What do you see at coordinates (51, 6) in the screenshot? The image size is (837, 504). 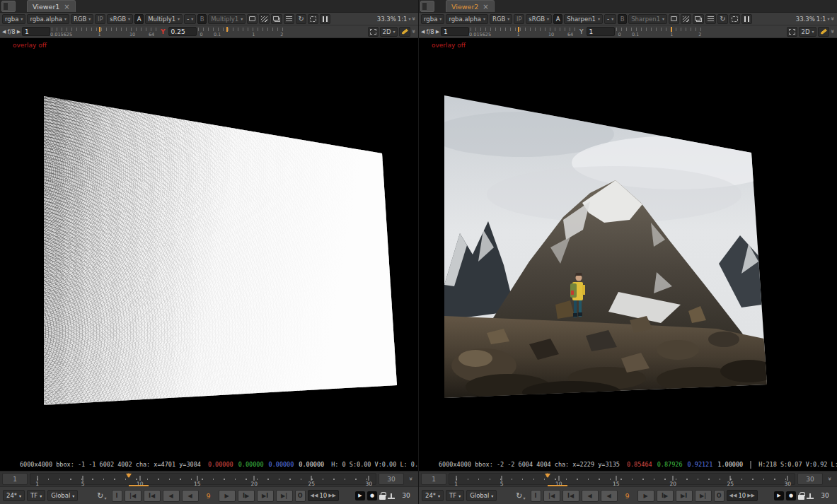 I see `tab-viewer1: Viewer1 ×` at bounding box center [51, 6].